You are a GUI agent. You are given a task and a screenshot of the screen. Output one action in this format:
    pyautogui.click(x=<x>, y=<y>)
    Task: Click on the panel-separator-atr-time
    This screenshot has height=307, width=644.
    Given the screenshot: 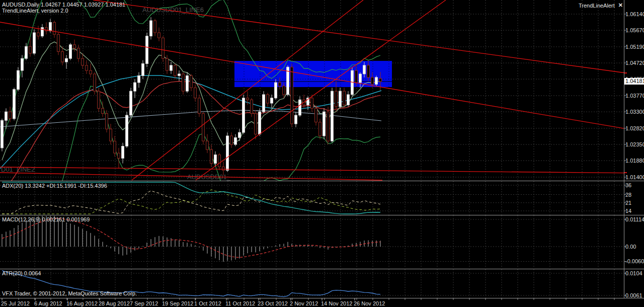 What is the action you would take?
    pyautogui.click(x=322, y=298)
    